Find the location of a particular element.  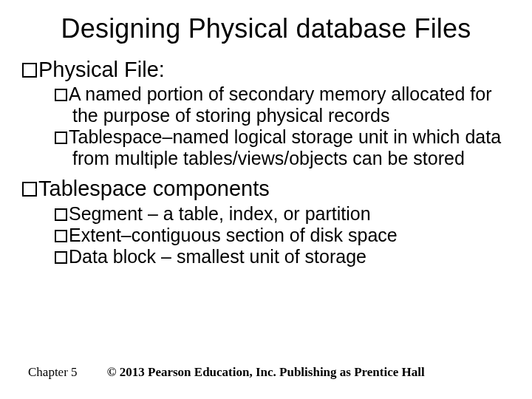

sub-item: Tablespace–named logical storage unit in… is located at coordinates (282, 148).